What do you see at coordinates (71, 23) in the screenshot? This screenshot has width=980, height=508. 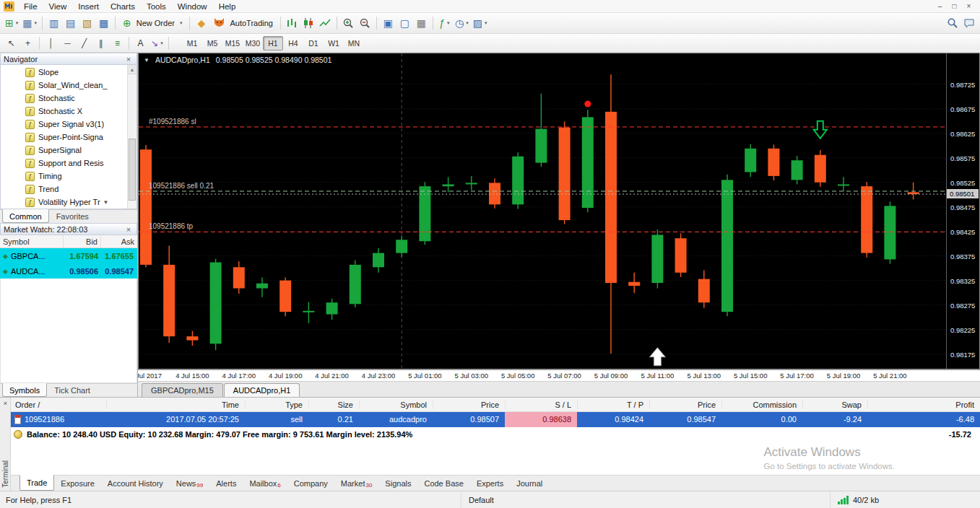 I see `data-window-icon: ▤` at bounding box center [71, 23].